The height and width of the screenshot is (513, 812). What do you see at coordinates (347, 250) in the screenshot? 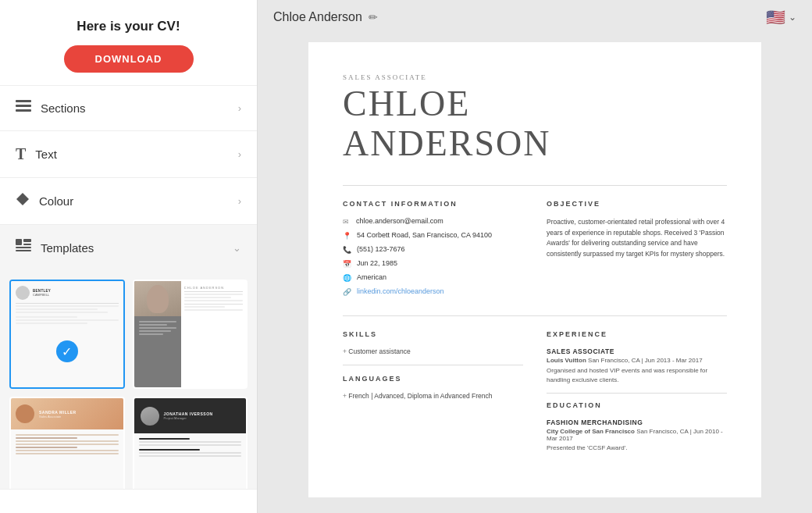
I see `phone-icon: 📞` at bounding box center [347, 250].